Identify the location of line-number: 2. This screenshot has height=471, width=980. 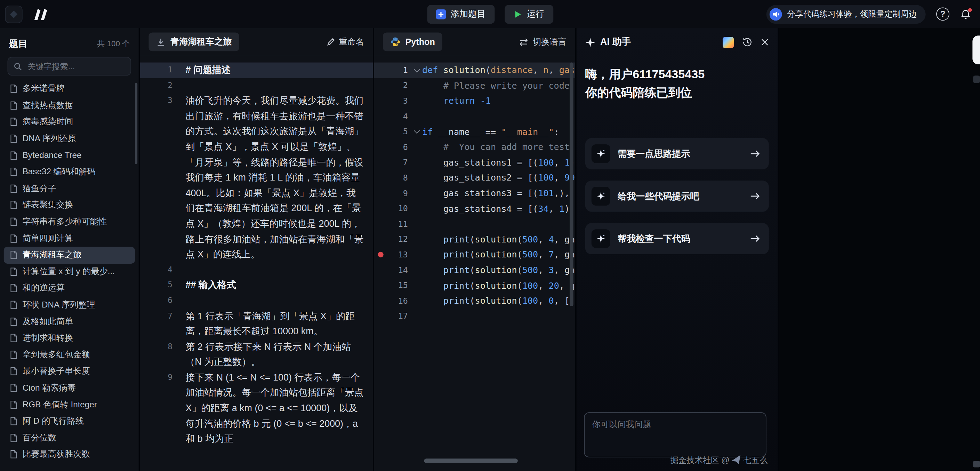
(397, 85).